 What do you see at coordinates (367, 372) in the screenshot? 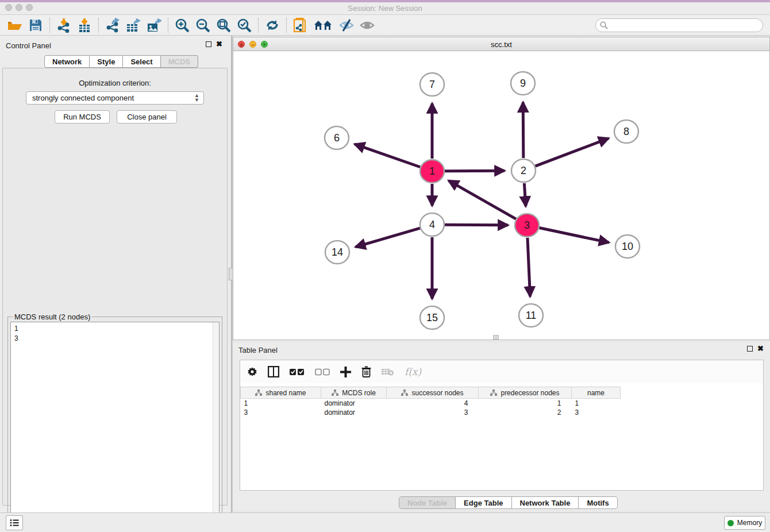
I see `delete-column-icon` at bounding box center [367, 372].